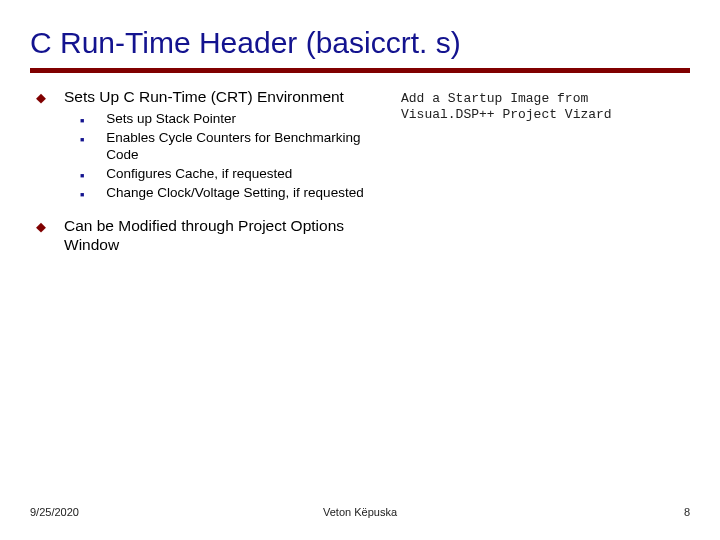 The height and width of the screenshot is (540, 720). Describe the element at coordinates (212, 236) in the screenshot. I see `bullet-item: ◆ Can be Modified through Project Option…` at that location.